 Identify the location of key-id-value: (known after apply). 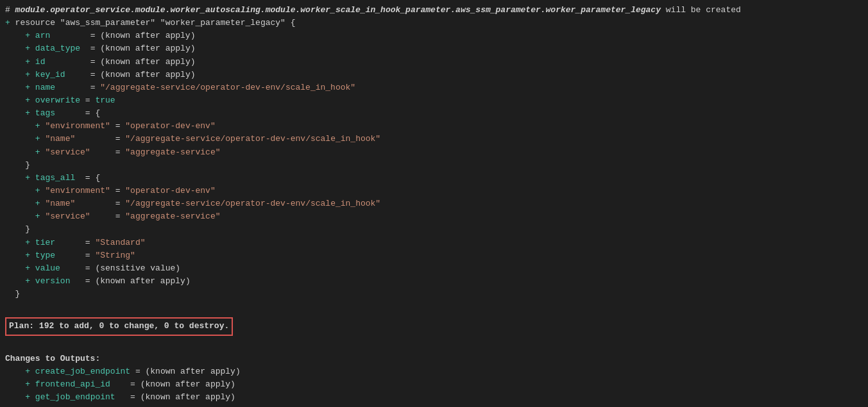
(148, 74).